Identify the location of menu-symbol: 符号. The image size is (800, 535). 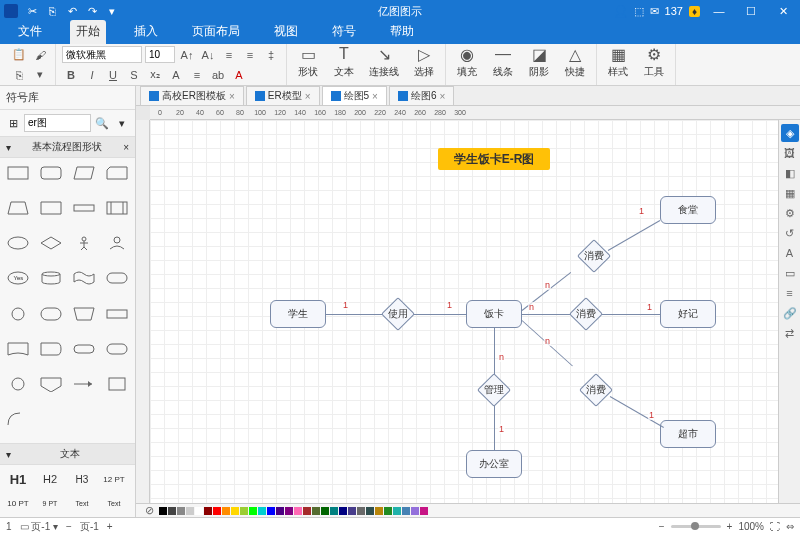
(344, 32).